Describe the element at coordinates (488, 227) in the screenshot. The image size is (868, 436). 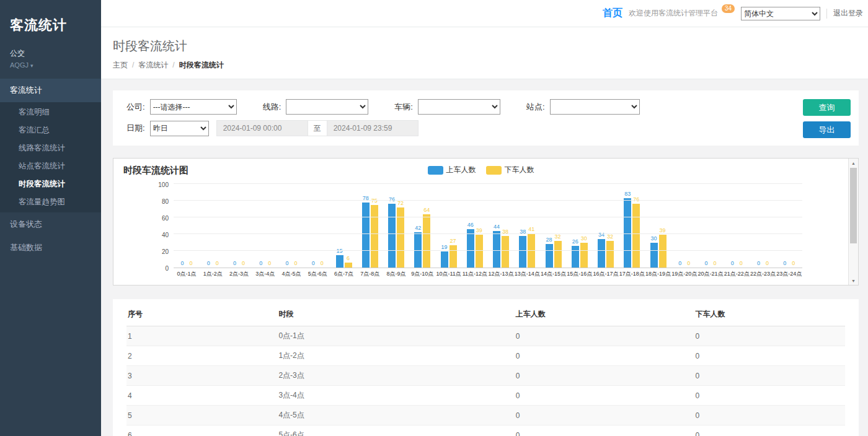
I see `plot-area: 0000000000001567875767242641927463944383…` at that location.